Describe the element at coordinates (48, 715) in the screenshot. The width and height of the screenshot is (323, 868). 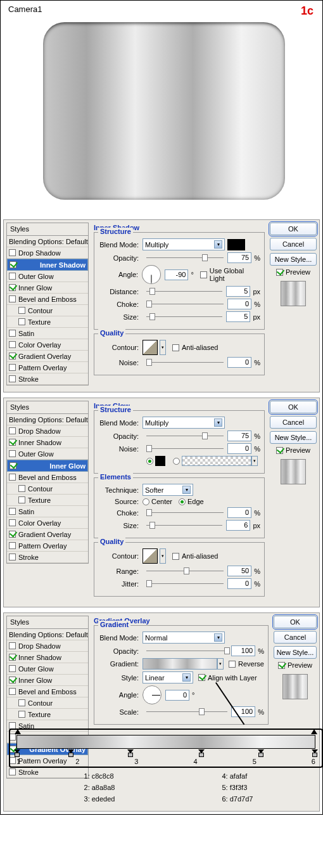
I see `style-item-texture: Texture` at that location.